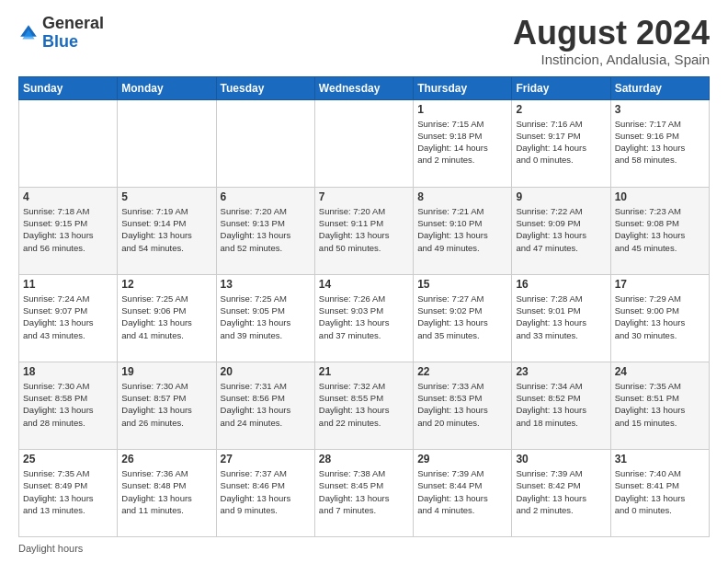 Image resolution: width=728 pixels, height=563 pixels. I want to click on day-number: 20, so click(266, 372).